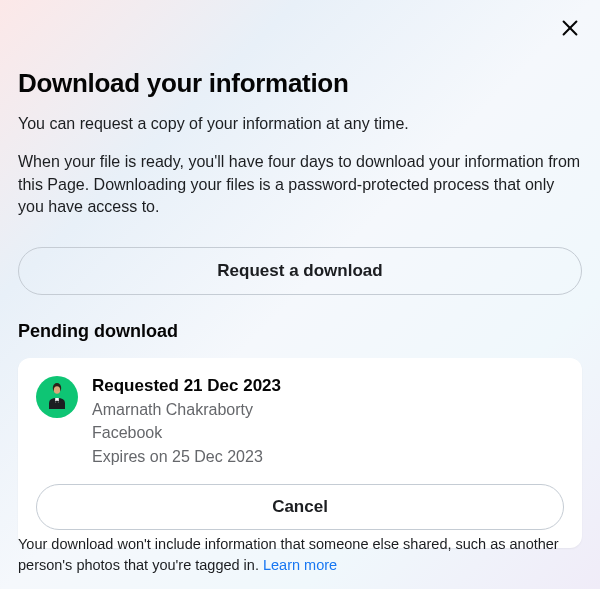 The image size is (600, 589). Describe the element at coordinates (186, 410) in the screenshot. I see `user-name: Amarnath Chakraborty` at that location.